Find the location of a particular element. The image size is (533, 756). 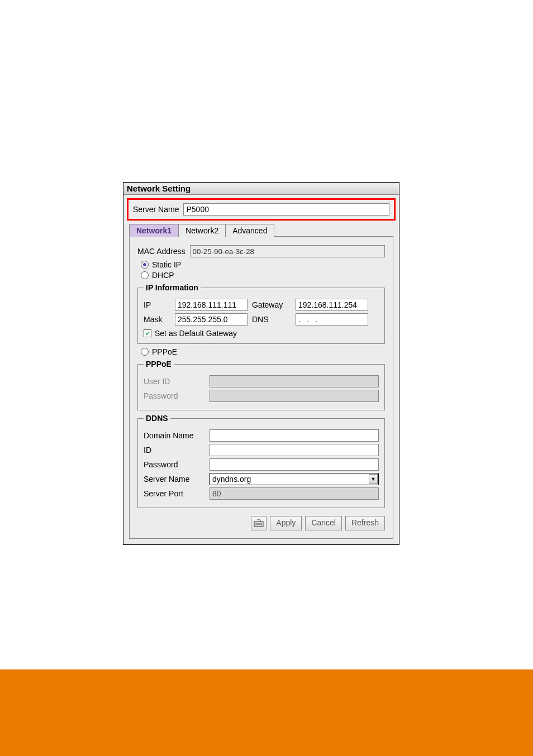

ddns-server-select-wrap: ▼ is located at coordinates (294, 479).